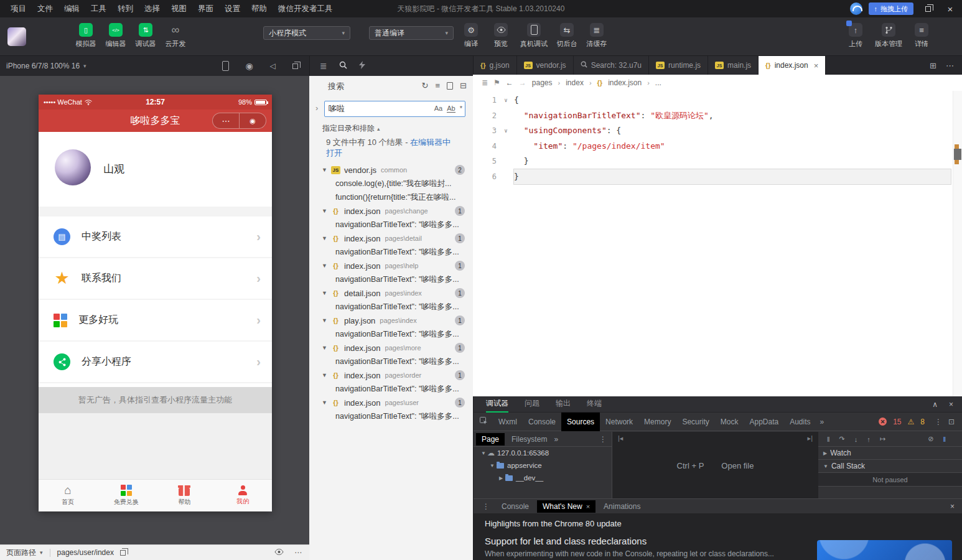 Image resolution: width=962 pixels, height=560 pixels. What do you see at coordinates (116, 36) in the screenshot?
I see `editor-button: </> 编辑器` at bounding box center [116, 36].